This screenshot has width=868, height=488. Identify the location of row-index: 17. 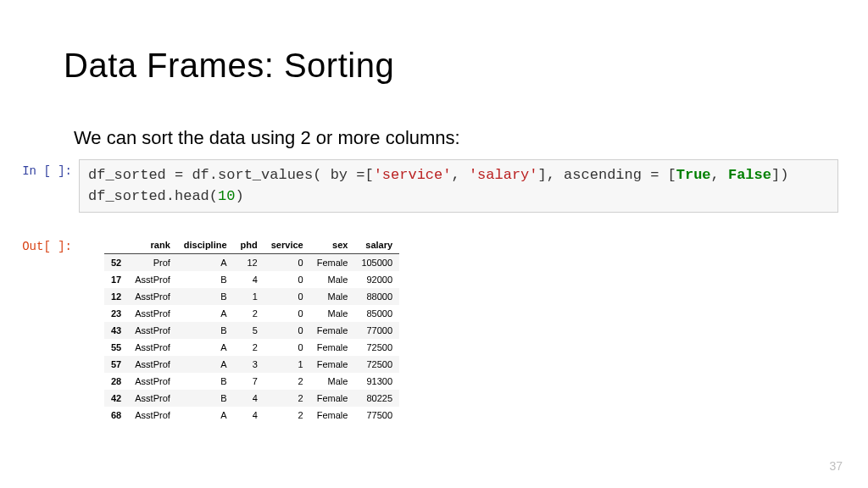
(116, 280).